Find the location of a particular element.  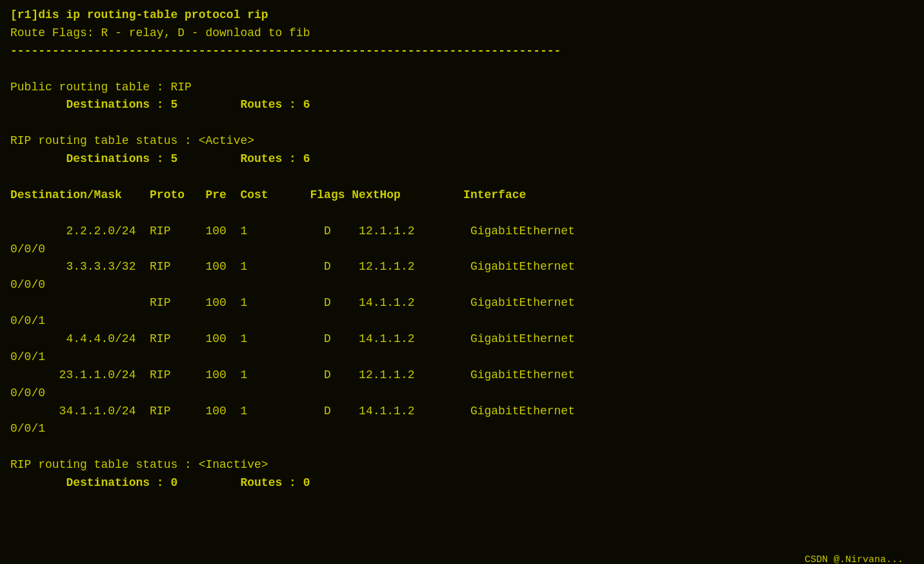

route-row-4a: 4.4.4.0/24 RIP 100 1 D 14.1.1.2 GigabitE… is located at coordinates (462, 339).